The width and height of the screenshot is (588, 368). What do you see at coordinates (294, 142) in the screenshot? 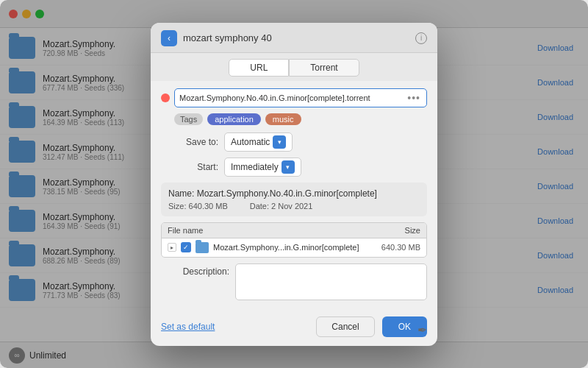
I see `save-to-row: Save to: Automatic ▾` at bounding box center [294, 142].